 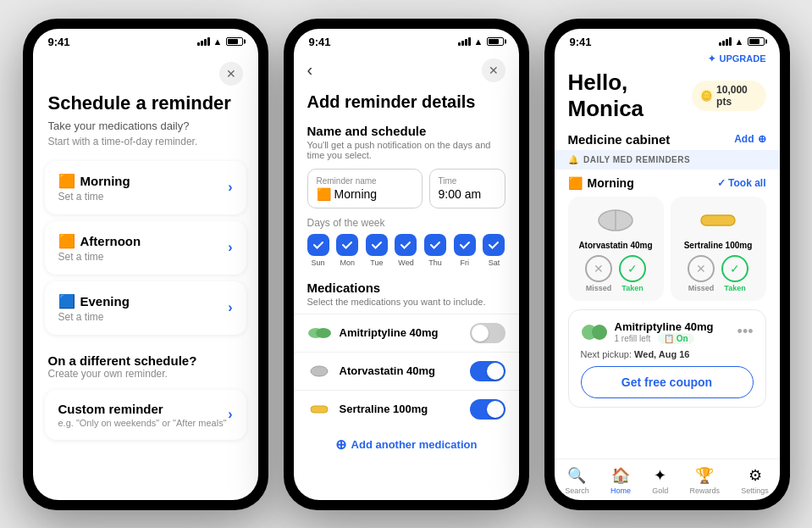 I want to click on day-check-tue, so click(x=377, y=245).